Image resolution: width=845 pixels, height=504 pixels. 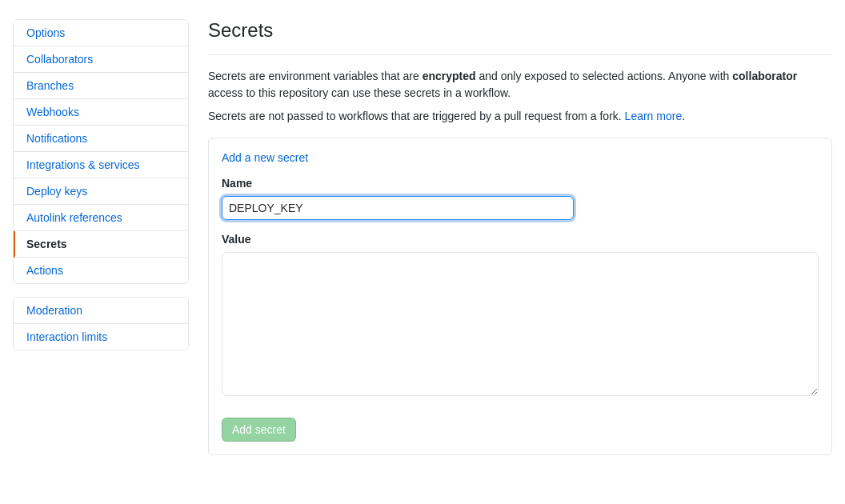 What do you see at coordinates (101, 337) in the screenshot?
I see `sidebar-item-interaction-limits: Interaction limits` at bounding box center [101, 337].